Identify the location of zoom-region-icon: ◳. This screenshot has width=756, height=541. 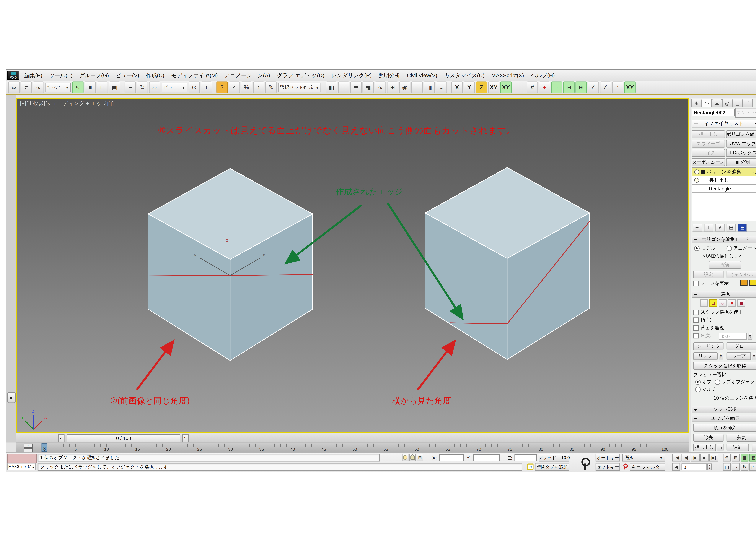
(727, 467).